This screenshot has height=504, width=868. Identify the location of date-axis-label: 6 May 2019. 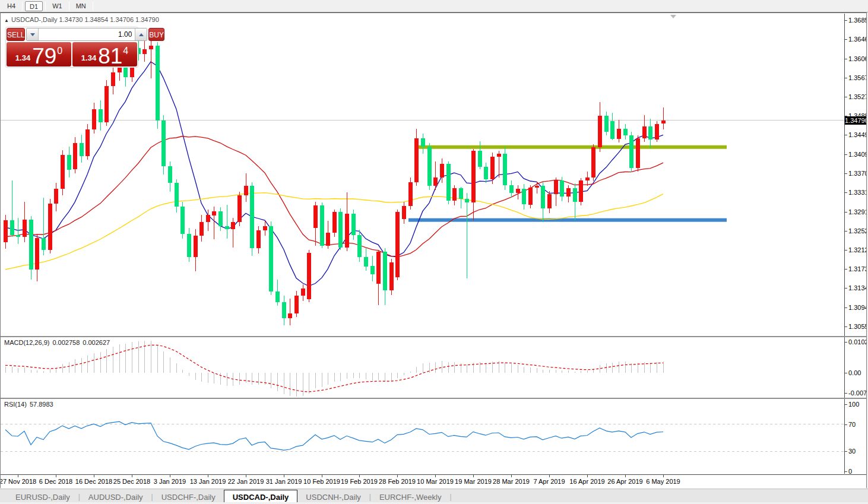
(663, 481).